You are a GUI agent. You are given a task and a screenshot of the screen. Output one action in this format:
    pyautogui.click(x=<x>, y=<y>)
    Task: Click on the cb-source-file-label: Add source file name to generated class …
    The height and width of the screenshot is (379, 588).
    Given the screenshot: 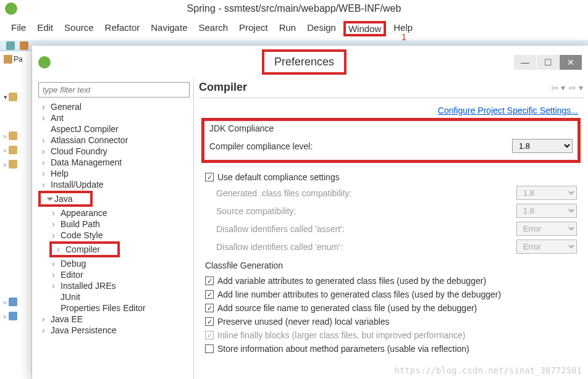 What is the action you would take?
    pyautogui.click(x=397, y=308)
    